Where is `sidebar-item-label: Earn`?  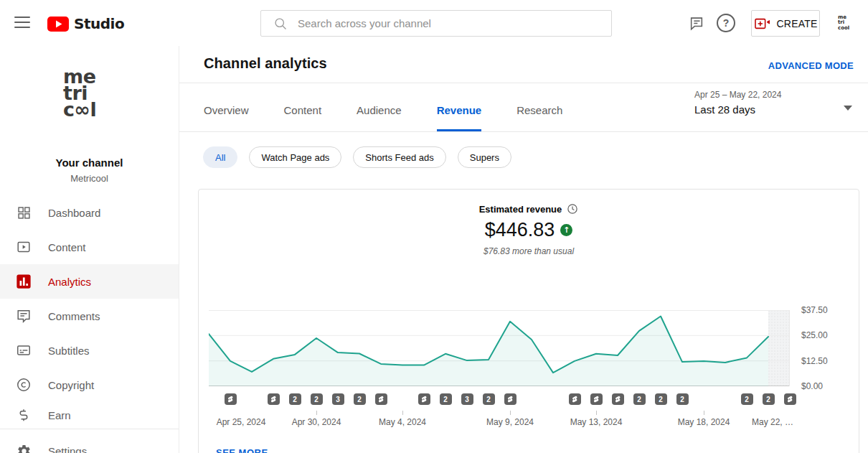
sidebar-item-label: Earn is located at coordinates (60, 415).